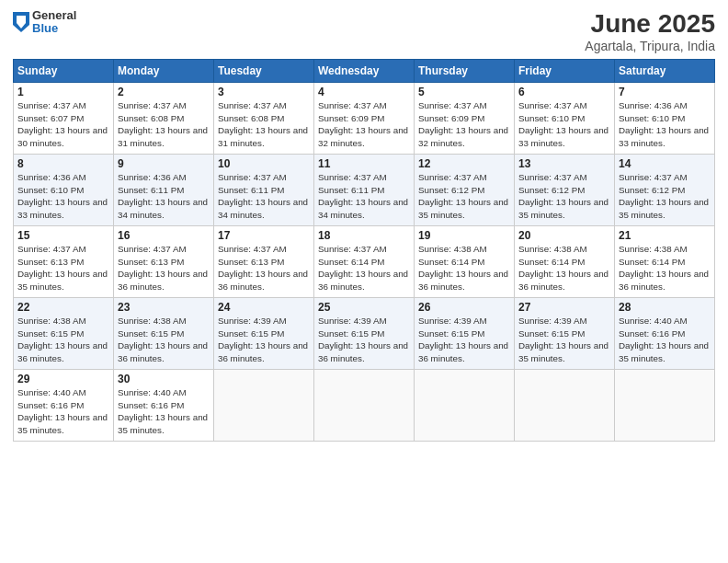  I want to click on day-of-week-header: Thursday, so click(465, 72).